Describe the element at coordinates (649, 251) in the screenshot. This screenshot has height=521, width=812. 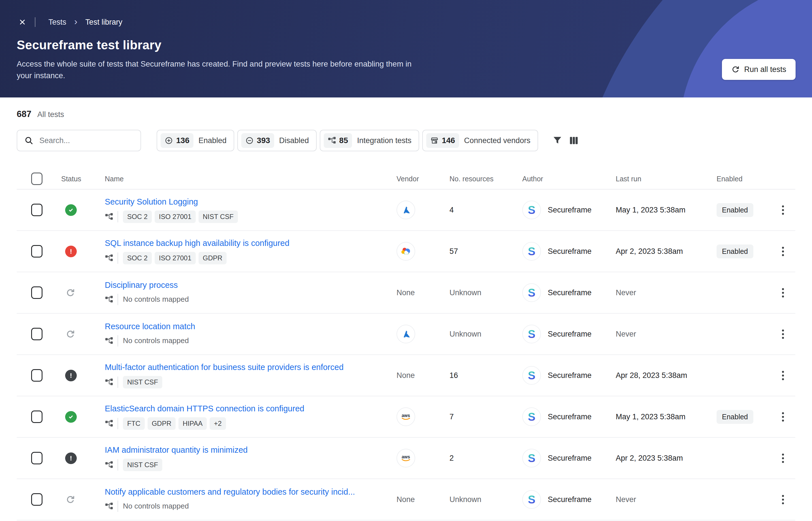
I see `last-run: Apr 2, 2023 5:38am` at that location.